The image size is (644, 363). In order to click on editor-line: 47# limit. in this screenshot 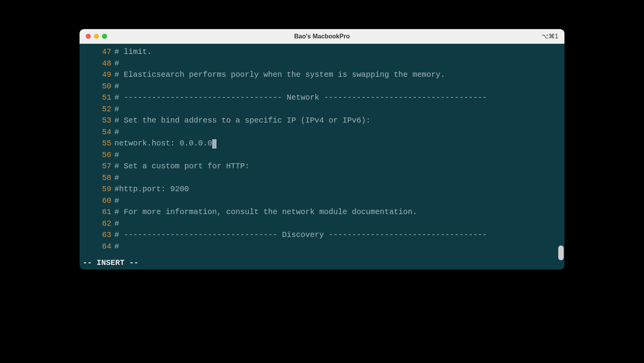, I will do `click(322, 52)`.